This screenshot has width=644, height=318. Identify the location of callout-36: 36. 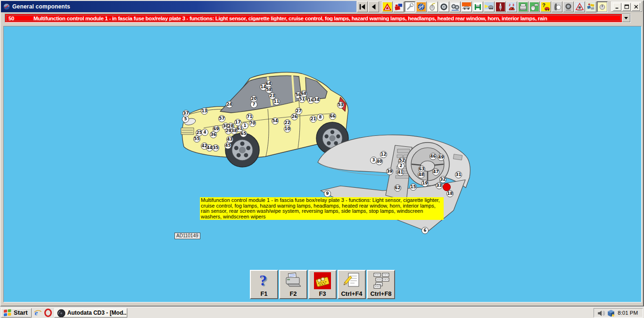
(213, 135).